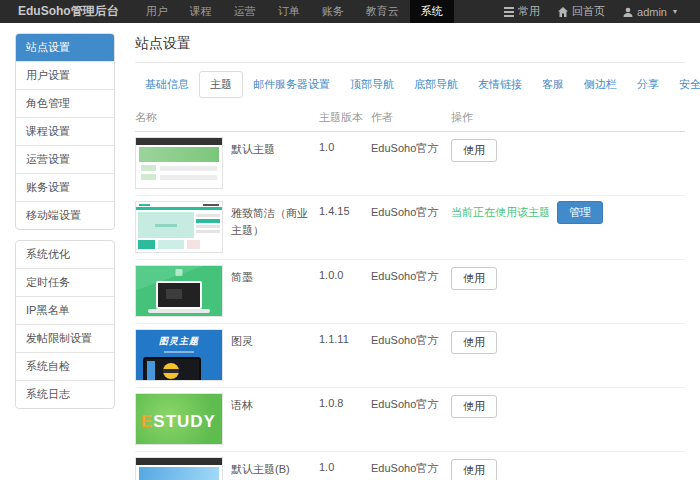 This screenshot has width=700, height=480. Describe the element at coordinates (650, 12) in the screenshot. I see `user-menu: admin ▾` at that location.